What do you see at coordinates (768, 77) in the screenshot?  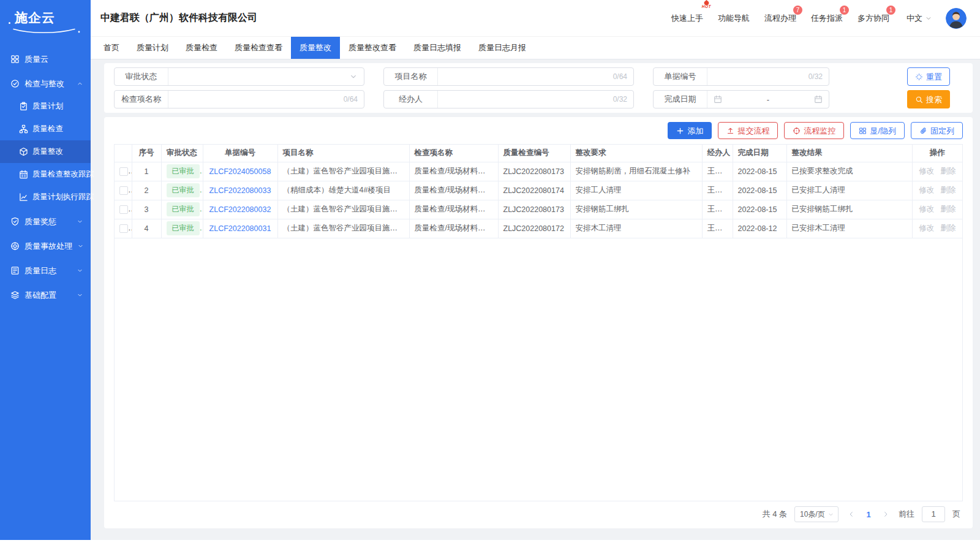 I see `filter-doc-no-input: 0/32` at bounding box center [768, 77].